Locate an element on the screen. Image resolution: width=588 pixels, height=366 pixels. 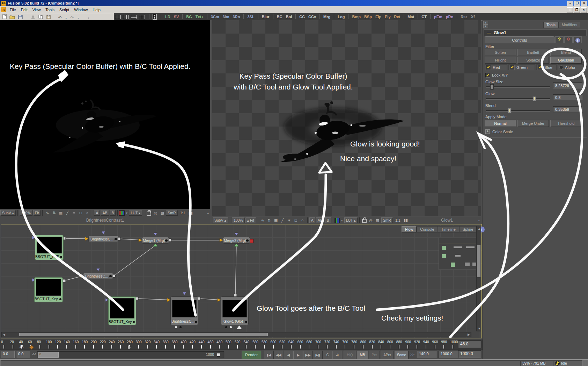
tool-shortcut-bsp: BSp is located at coordinates (368, 17).